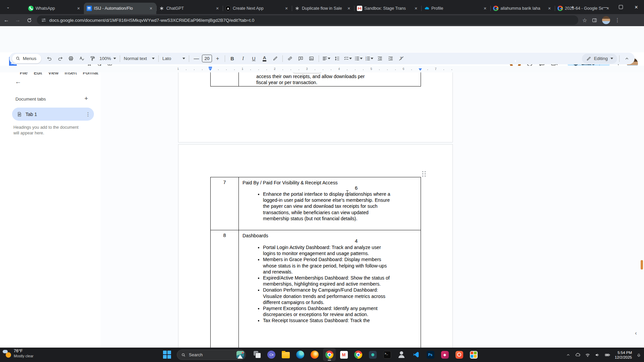  Describe the element at coordinates (327, 296) in the screenshot. I see `bullet-item: Donation Performance by Campaign/Fund Da…` at that location.